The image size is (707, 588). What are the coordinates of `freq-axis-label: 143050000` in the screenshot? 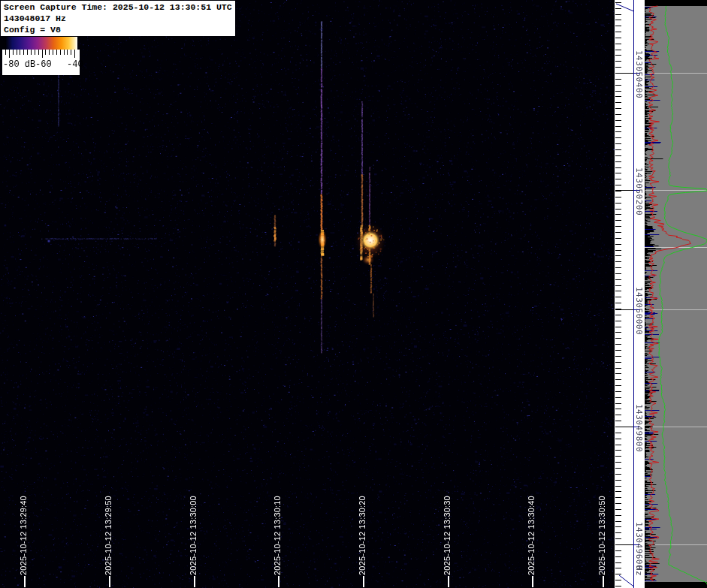 It's located at (639, 311).